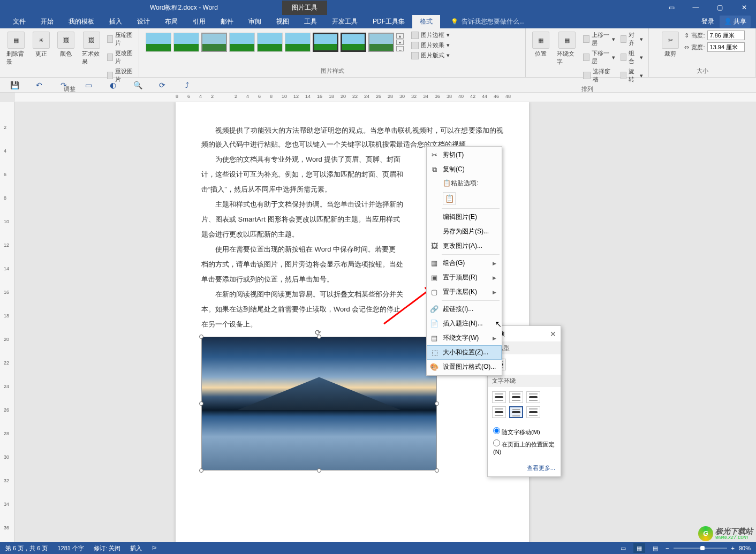 Image resolution: width=756 pixels, height=554 pixels. What do you see at coordinates (199, 21) in the screenshot?
I see `tab-references: 引用` at bounding box center [199, 21].